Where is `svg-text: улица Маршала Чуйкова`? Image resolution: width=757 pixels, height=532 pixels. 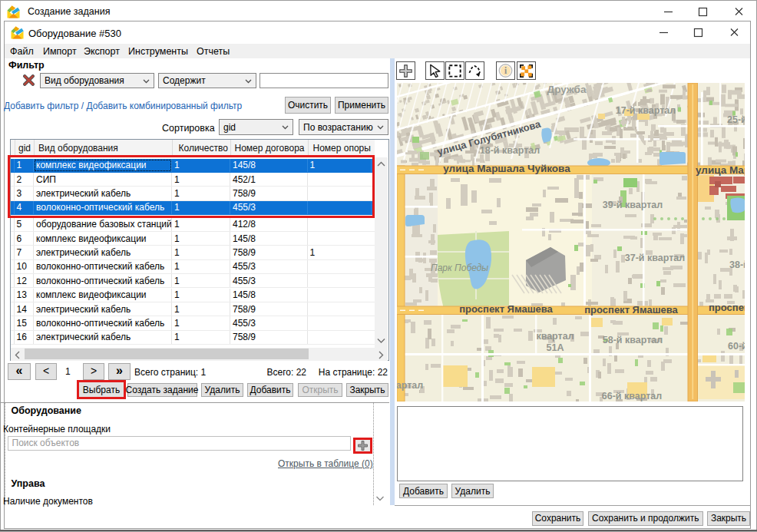
svg-text: улица Маршала Чуйкова is located at coordinates (507, 169).